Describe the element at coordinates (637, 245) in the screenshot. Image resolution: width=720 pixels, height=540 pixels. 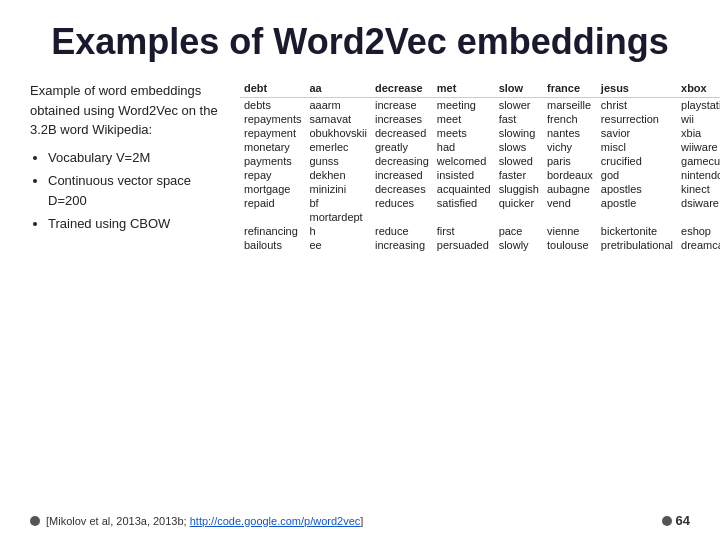
I see `table-cell: pretribulational` at that location.